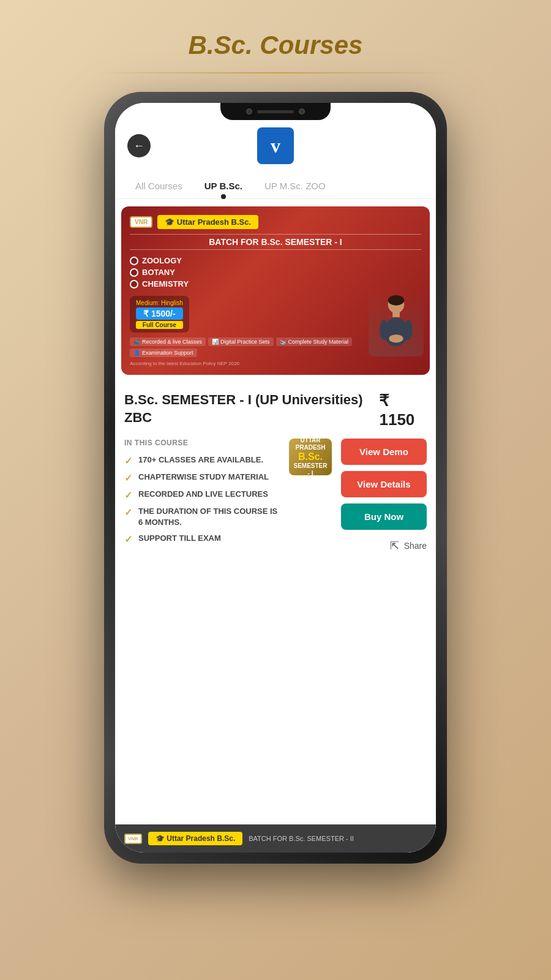 The height and width of the screenshot is (980, 551). Describe the element at coordinates (276, 364) in the screenshot. I see `banner-terms: According to the latest Education Policy…` at that location.